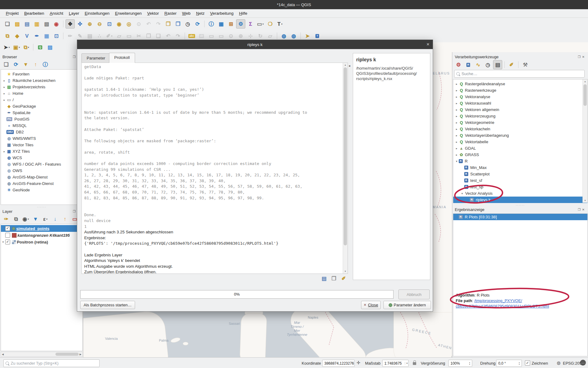 Image resolution: width=588 pixels, height=368 pixels. I want to click on toolbox-item-vektorerzeugung: ▸QVektorerzeugung, so click(520, 116).